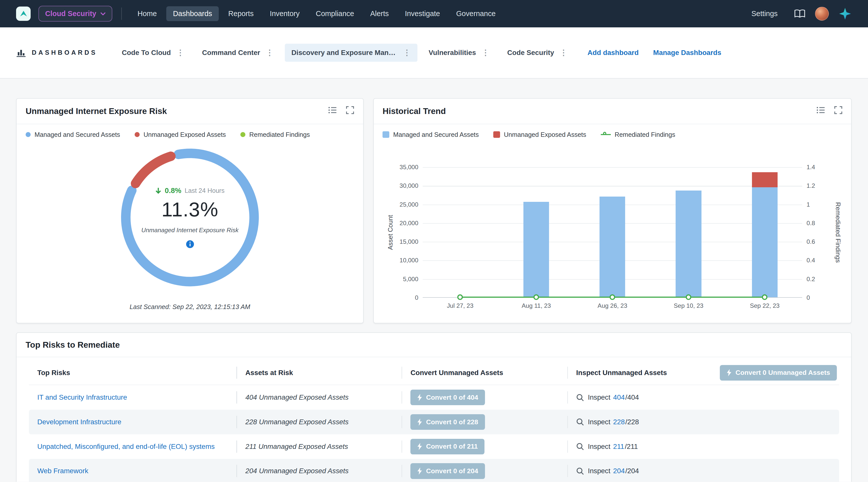  I want to click on exposure-risk-caption: Unmanaged Internet Exposure Risk, so click(190, 230).